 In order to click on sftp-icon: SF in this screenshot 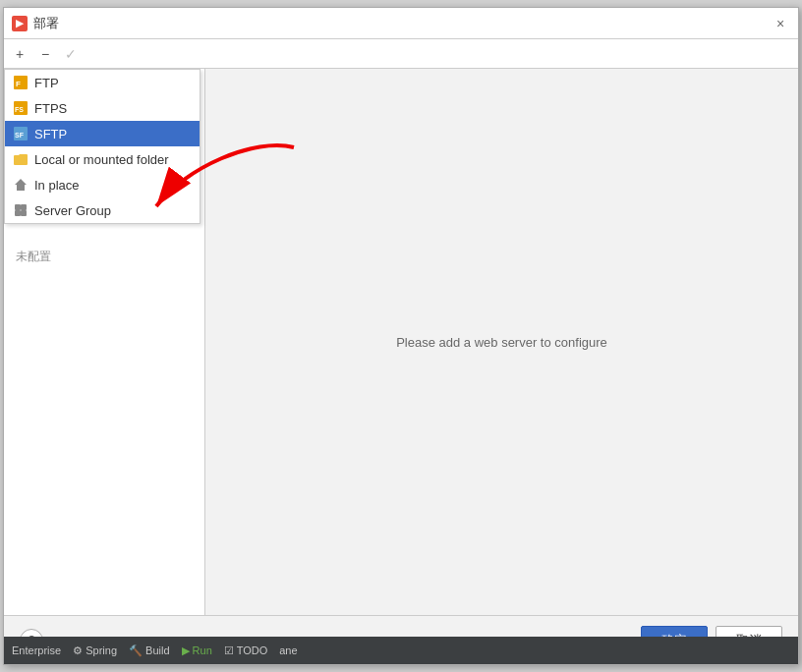, I will do `click(21, 134)`.